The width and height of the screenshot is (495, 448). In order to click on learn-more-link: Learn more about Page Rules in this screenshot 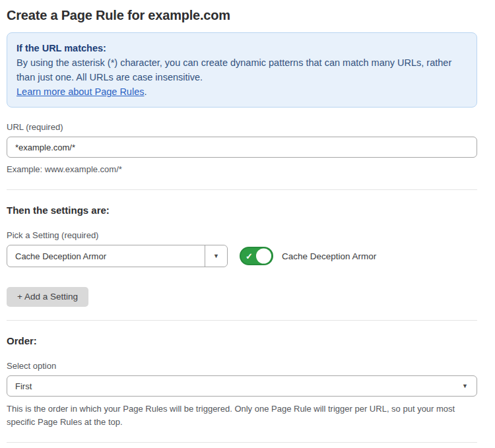, I will do `click(81, 92)`.